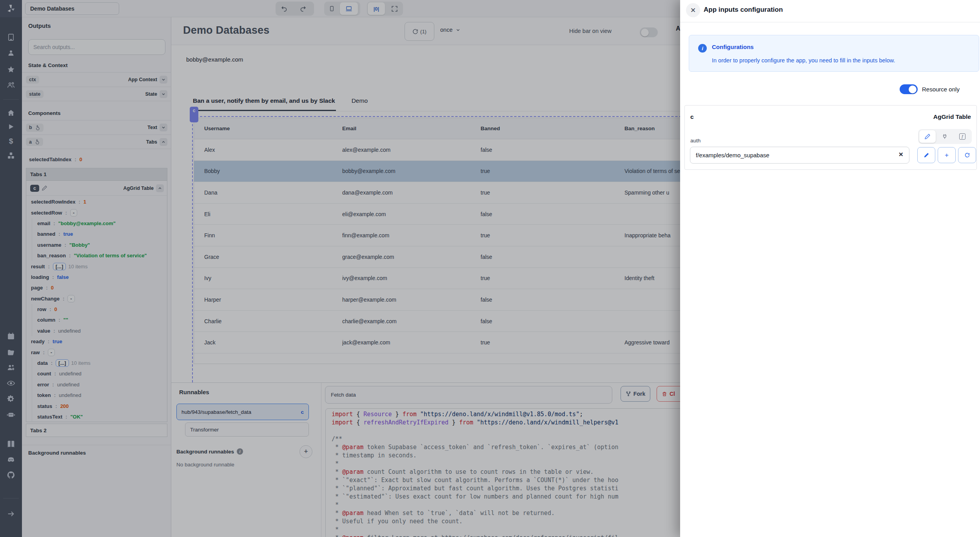  Describe the element at coordinates (743, 10) in the screenshot. I see `drawer-title: App inputs configuration` at that location.